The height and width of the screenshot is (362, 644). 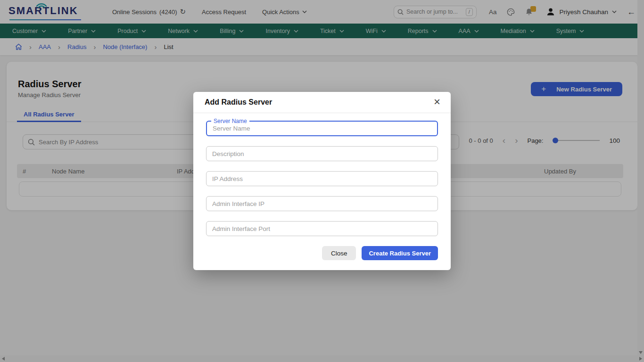 I want to click on server-name-field: Server Name, so click(x=322, y=128).